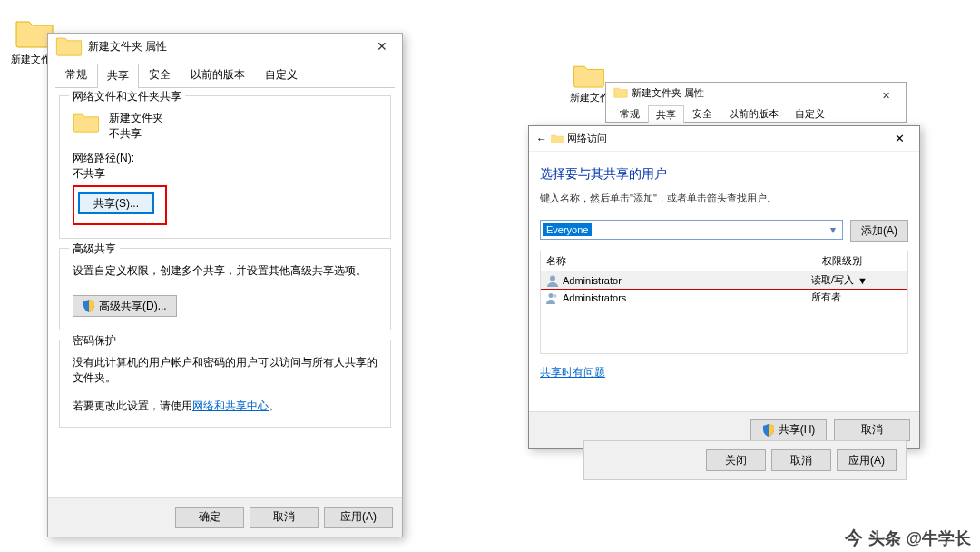 The width and height of the screenshot is (980, 552). What do you see at coordinates (724, 298) in the screenshot?
I see `table-row: Administrators 所有者` at bounding box center [724, 298].